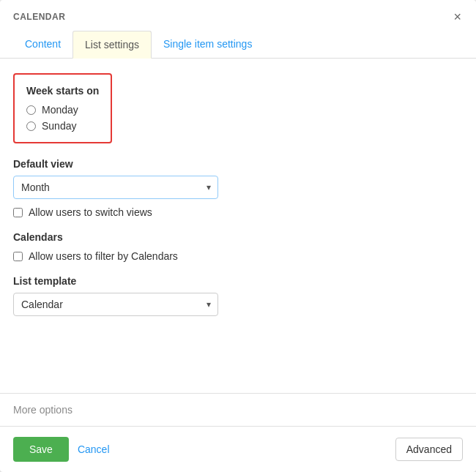 The image size is (476, 472). Describe the element at coordinates (238, 164) in the screenshot. I see `default-view-label: Default view` at that location.